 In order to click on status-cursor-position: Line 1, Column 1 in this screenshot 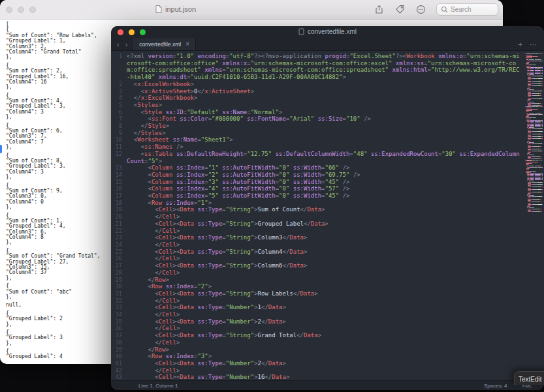, I will do `click(158, 386)`.